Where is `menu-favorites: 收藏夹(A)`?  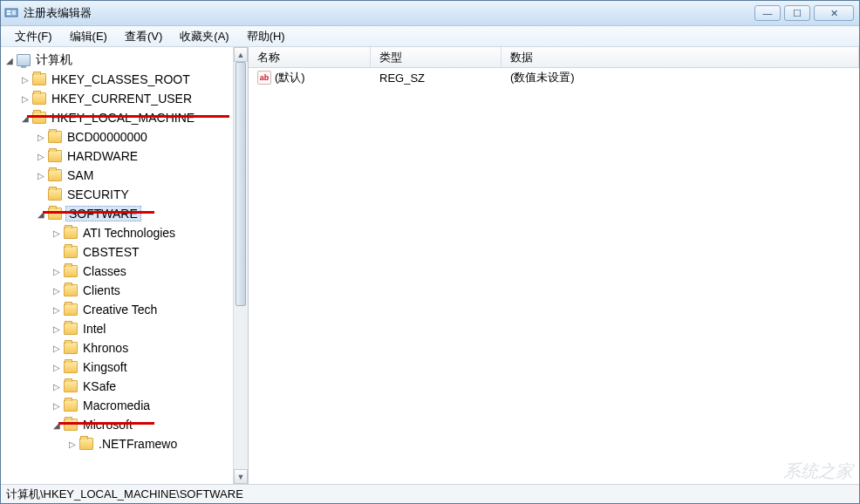 menu-favorites: 收藏夹(A) is located at coordinates (204, 37).